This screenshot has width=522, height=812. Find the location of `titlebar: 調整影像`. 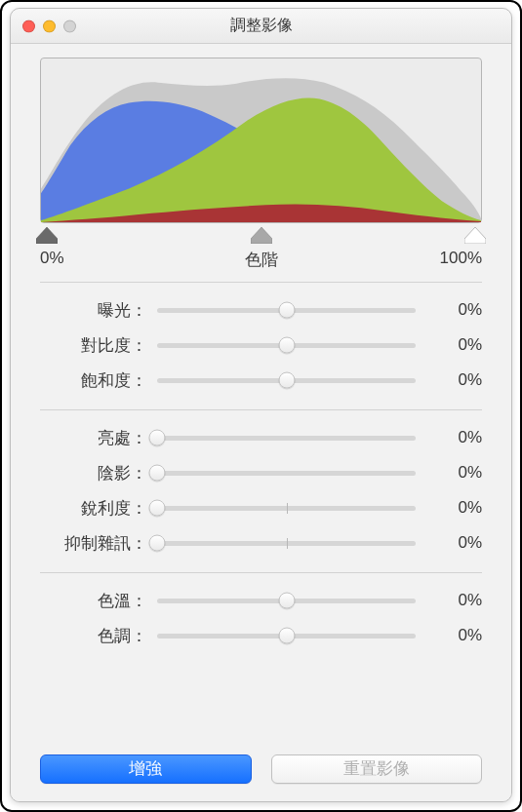

titlebar: 調整影像 is located at coordinates (261, 26).